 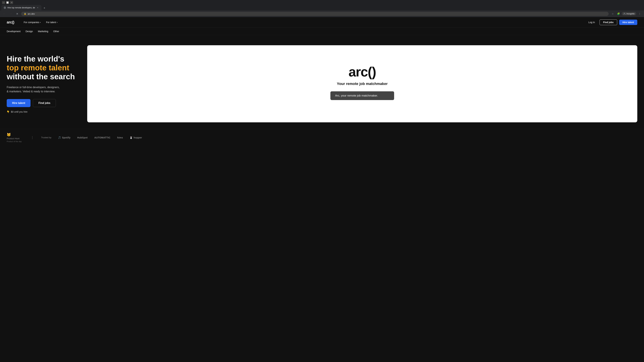 I want to click on trusted-by-label: Trusted by, so click(x=46, y=137).